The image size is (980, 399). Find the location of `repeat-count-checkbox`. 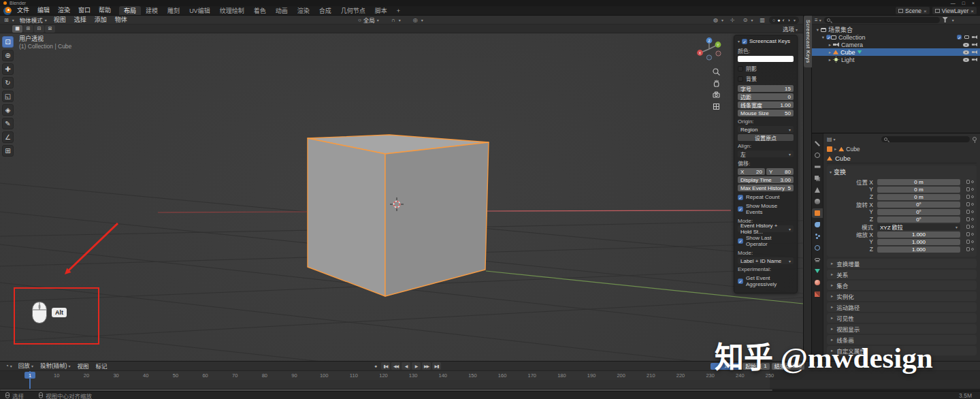

repeat-count-checkbox is located at coordinates (740, 197).